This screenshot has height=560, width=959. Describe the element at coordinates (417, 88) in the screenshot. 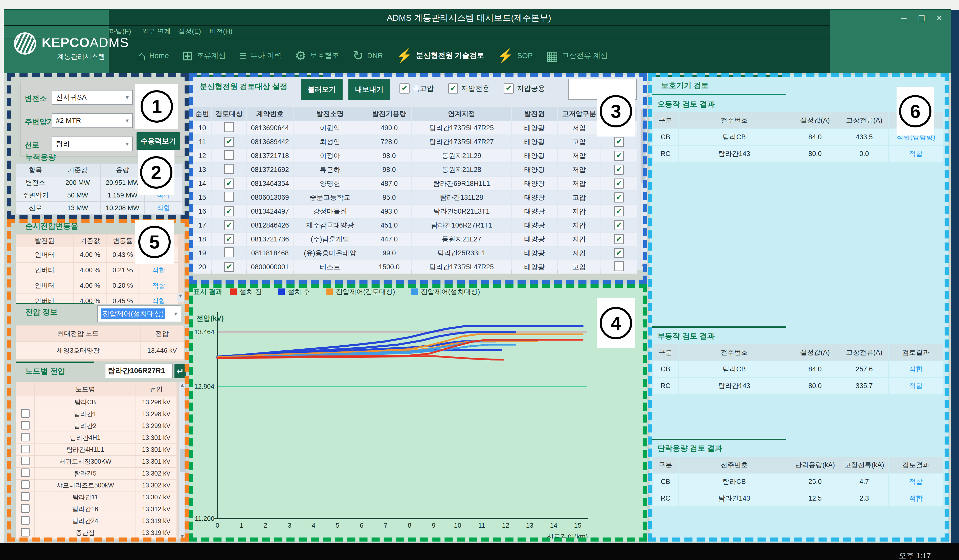

I see `filter-extra-high-voltage: 특고압` at that location.